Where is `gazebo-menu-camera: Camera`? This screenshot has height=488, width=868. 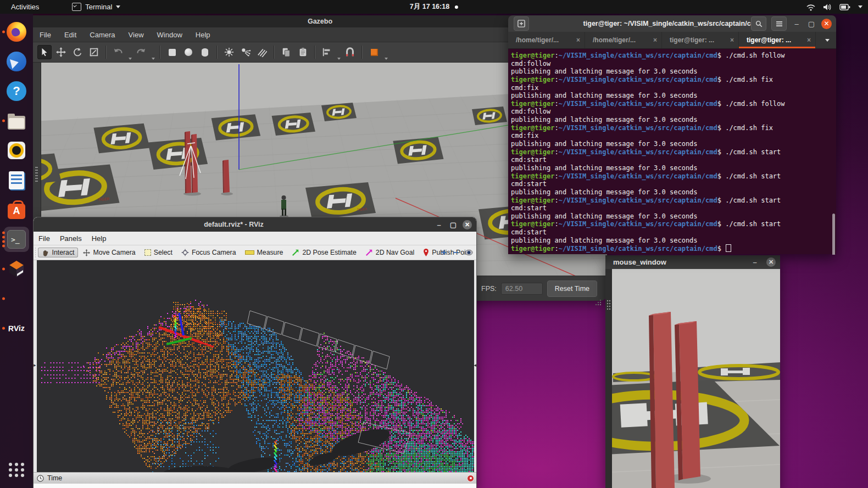
gazebo-menu-camera: Camera is located at coordinates (102, 35).